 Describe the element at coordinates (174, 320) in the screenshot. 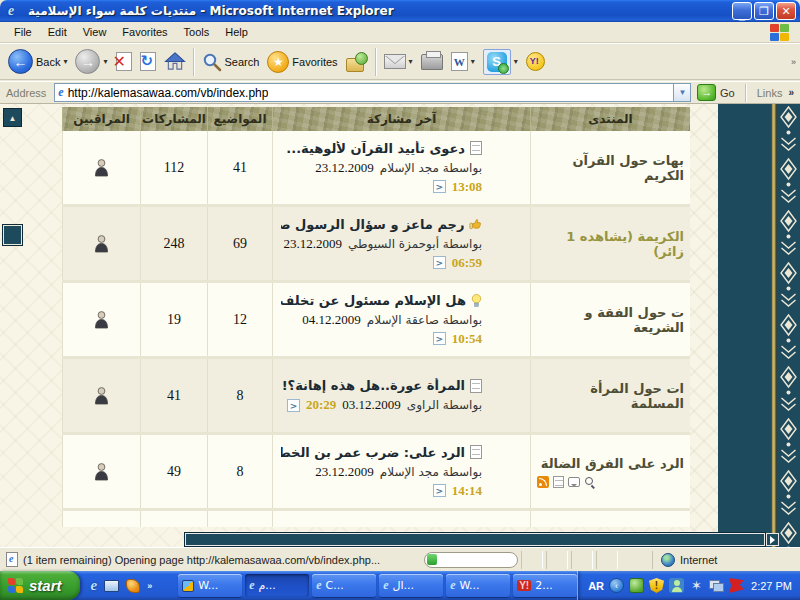

I see `posts-count: 19` at that location.